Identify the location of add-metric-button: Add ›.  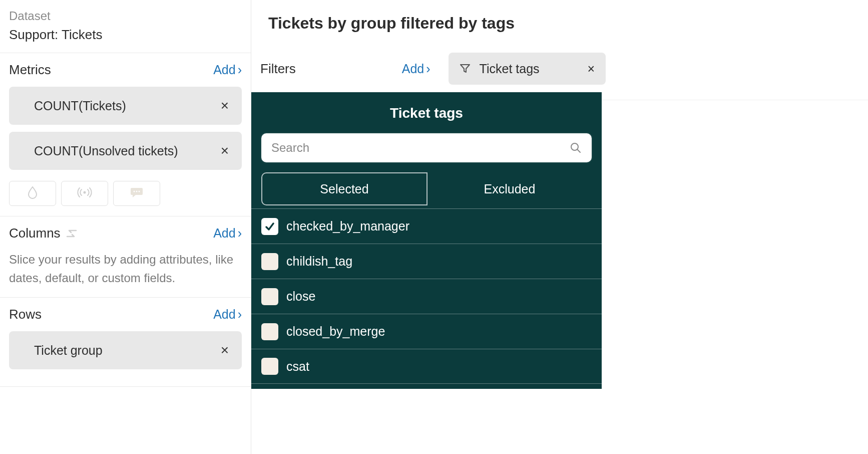
(227, 70).